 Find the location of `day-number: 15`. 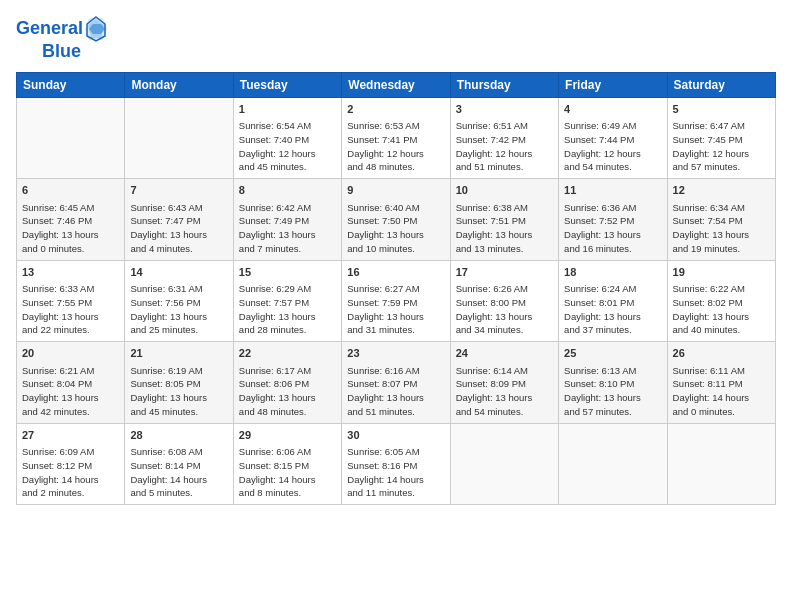

day-number: 15 is located at coordinates (288, 272).